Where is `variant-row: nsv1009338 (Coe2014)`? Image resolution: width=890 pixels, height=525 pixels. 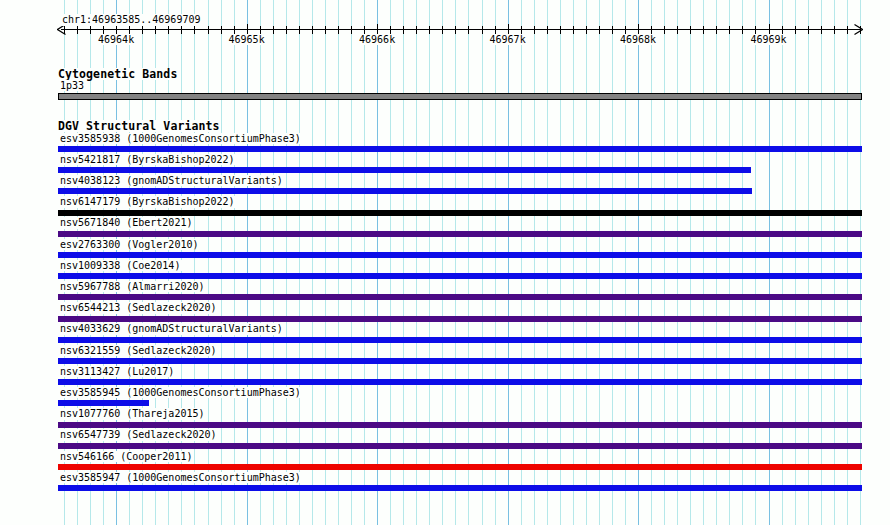
variant-row: nsv1009338 (Coe2014) is located at coordinates (445, 270).